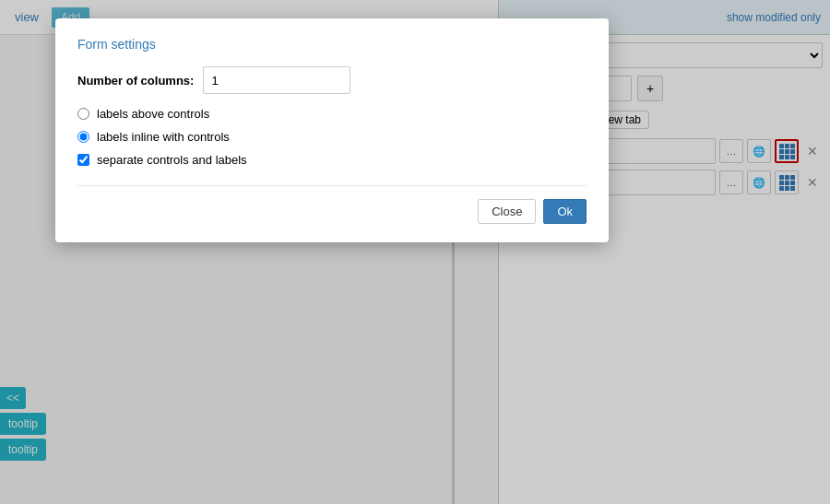  What do you see at coordinates (332, 114) in the screenshot?
I see `radio-above-row: labels above controls` at bounding box center [332, 114].